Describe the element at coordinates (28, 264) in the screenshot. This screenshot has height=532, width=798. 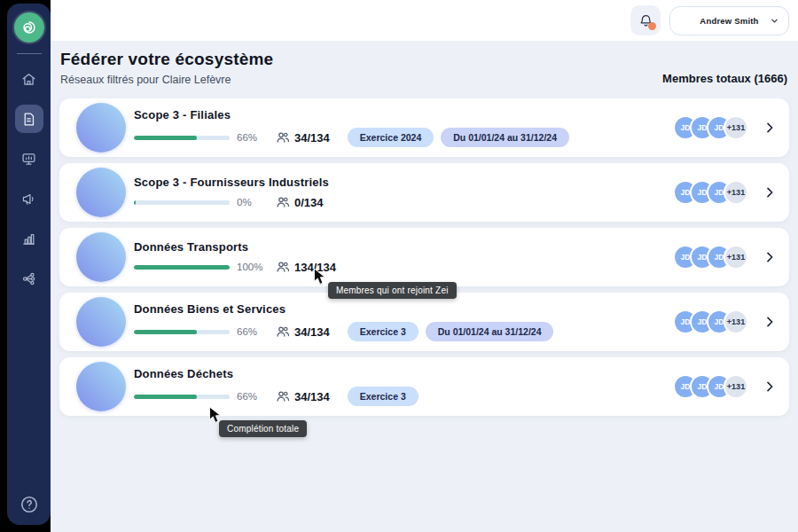
I see `sidebar` at that location.